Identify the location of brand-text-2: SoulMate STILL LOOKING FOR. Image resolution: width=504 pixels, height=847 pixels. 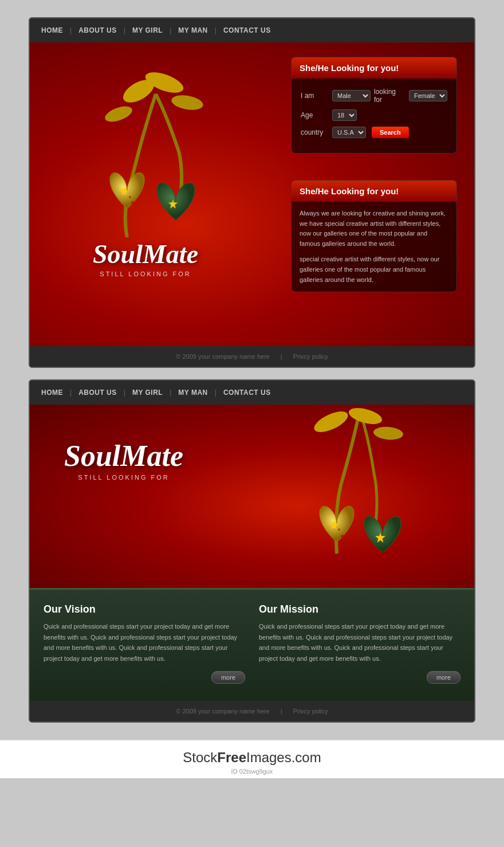
(124, 460).